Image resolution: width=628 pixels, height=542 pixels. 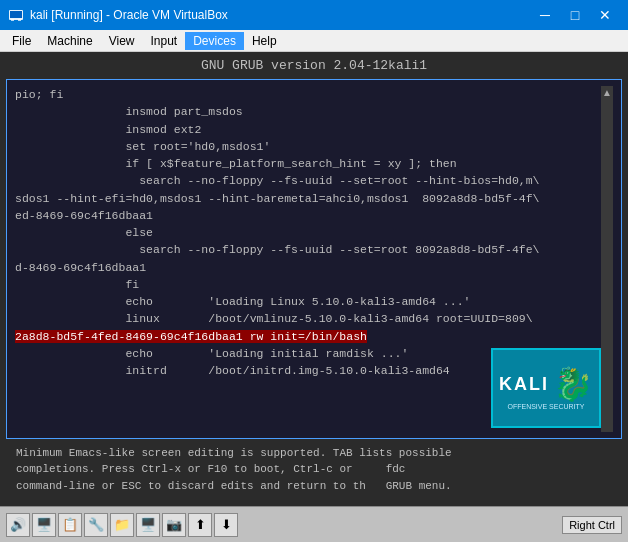 I want to click on taskbar-right: Right Ctrl, so click(x=592, y=525).